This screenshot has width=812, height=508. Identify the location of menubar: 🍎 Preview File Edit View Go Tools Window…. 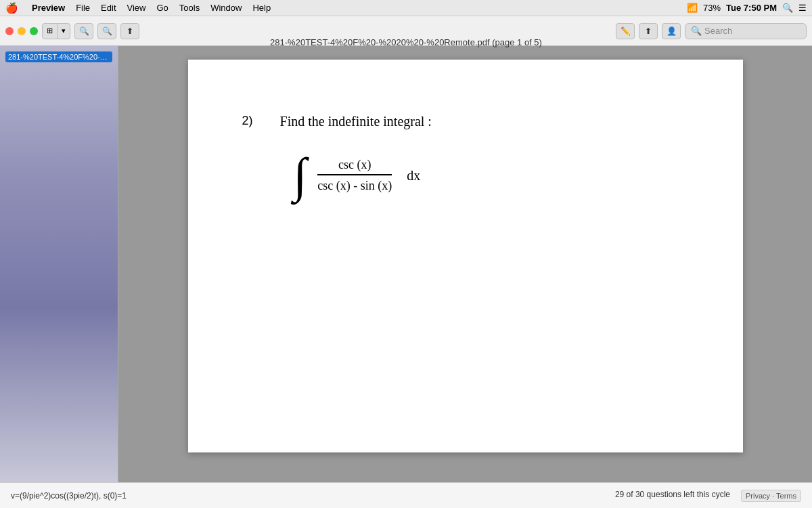
(406, 8).